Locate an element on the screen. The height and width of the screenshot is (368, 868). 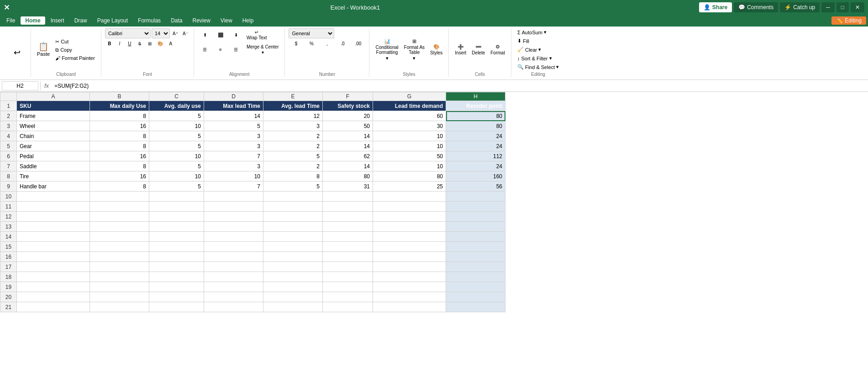
row-header-13: 13 is located at coordinates (9, 227).